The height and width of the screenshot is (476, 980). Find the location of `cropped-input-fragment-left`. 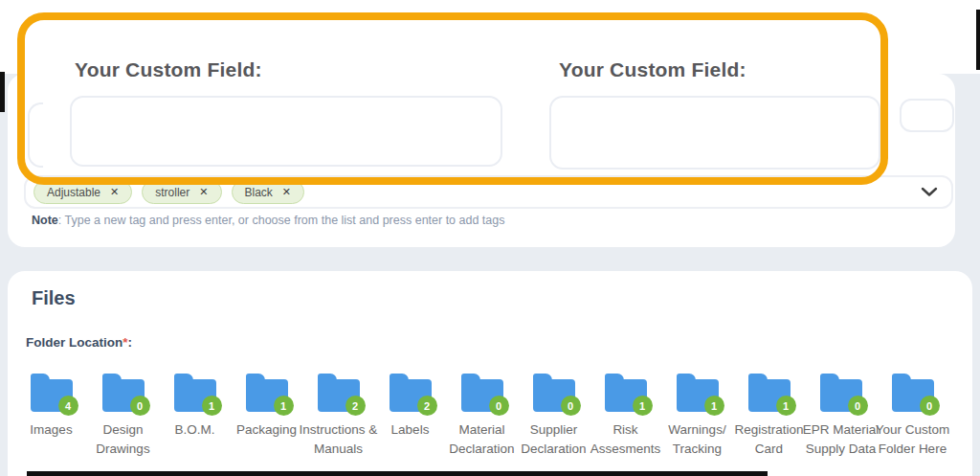

cropped-input-fragment-left is located at coordinates (35, 135).